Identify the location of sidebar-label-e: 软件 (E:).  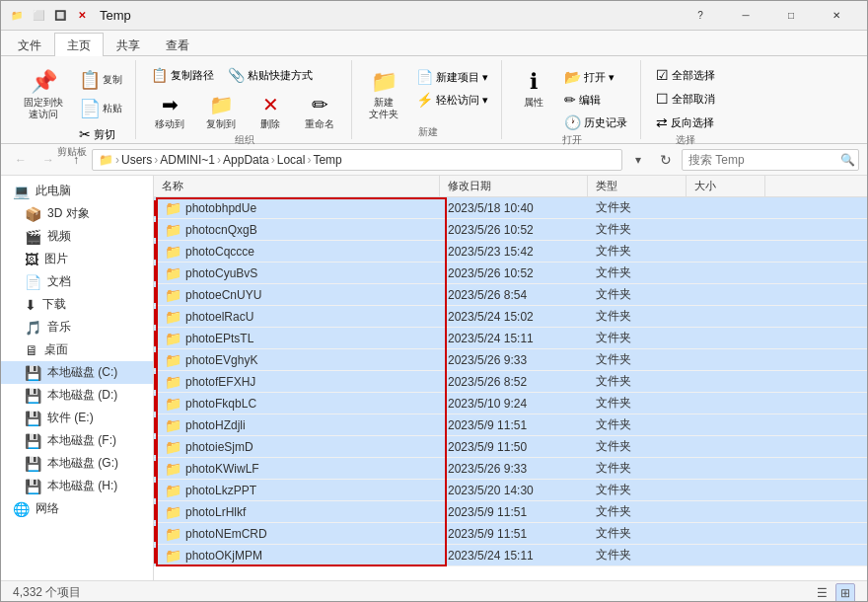
(71, 418).